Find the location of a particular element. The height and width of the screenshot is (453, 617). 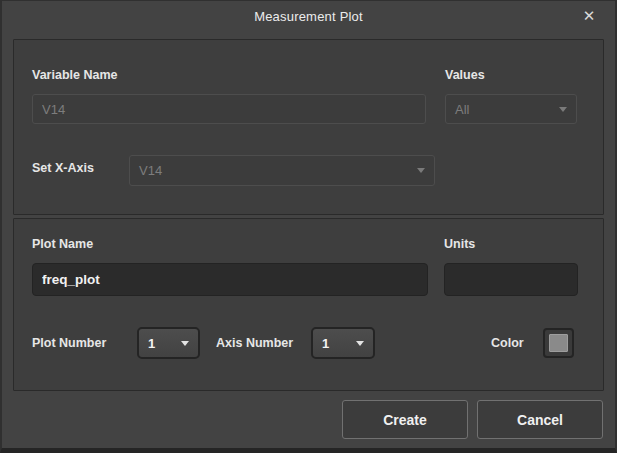

cancel-button: Cancel is located at coordinates (540, 420).